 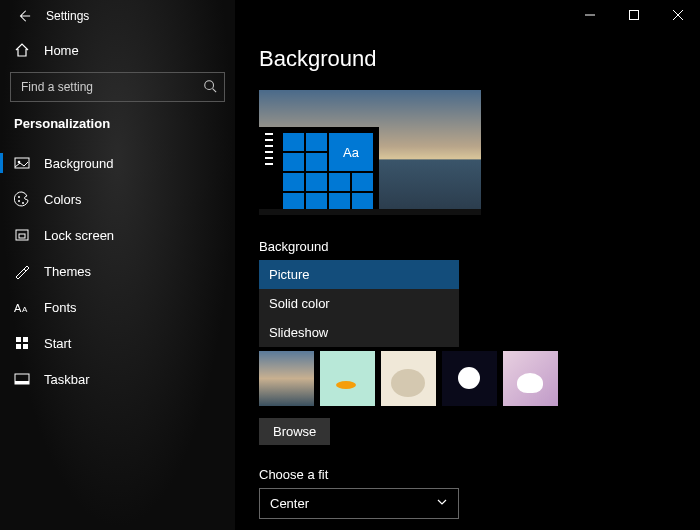 I want to click on search-icon, so click(x=210, y=88).